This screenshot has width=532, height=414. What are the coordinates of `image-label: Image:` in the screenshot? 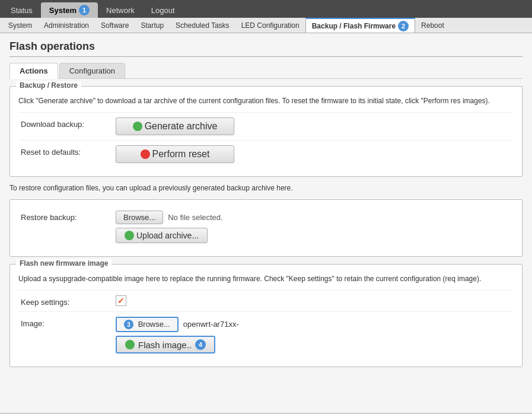 It's located at (68, 323).